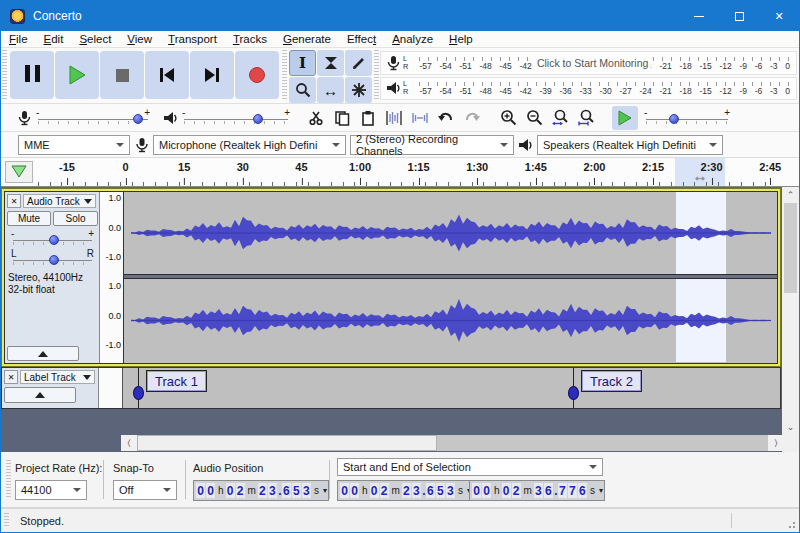  What do you see at coordinates (465, 66) in the screenshot?
I see `meter-scale-number: -51` at bounding box center [465, 66].